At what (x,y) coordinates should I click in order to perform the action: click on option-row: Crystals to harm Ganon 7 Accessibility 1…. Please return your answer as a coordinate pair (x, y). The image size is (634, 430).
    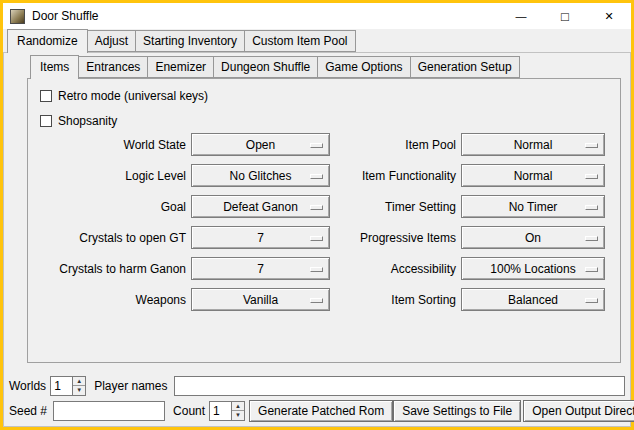
    Looking at the image, I should click on (324, 268).